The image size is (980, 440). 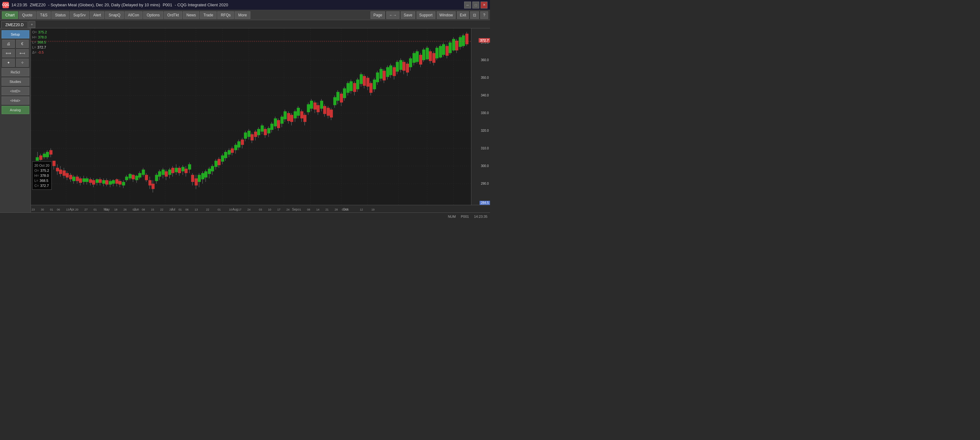 I want to click on x-date-30: 30, so click(x=42, y=210).